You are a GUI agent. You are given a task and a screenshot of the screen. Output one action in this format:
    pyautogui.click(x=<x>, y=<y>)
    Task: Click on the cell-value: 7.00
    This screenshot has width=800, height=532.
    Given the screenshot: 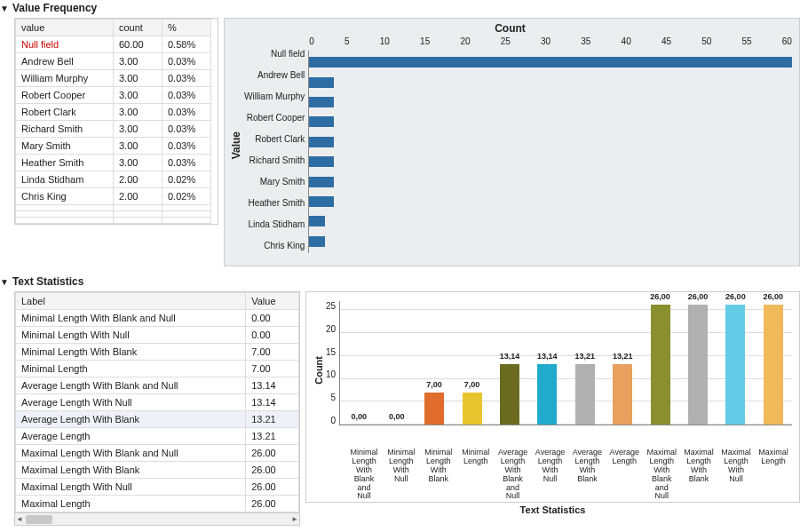 What is the action you would take?
    pyautogui.click(x=273, y=369)
    